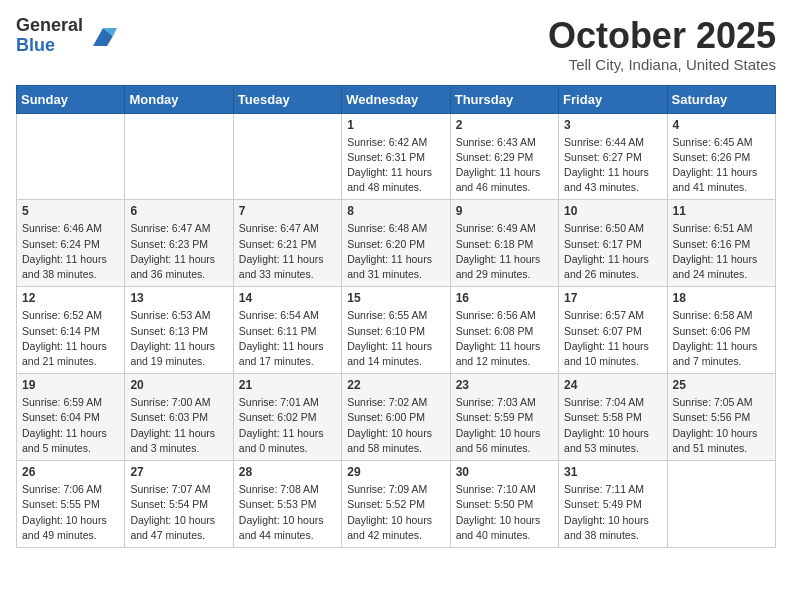 This screenshot has width=792, height=612. I want to click on day-info: Sunrise: 6:57 AM Sunset: 6:07 PM Dayligh…, so click(612, 338).